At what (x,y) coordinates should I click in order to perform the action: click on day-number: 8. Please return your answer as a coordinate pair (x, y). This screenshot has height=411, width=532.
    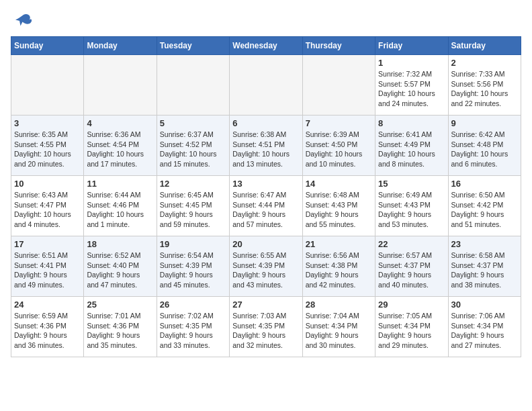
    Looking at the image, I should click on (411, 124).